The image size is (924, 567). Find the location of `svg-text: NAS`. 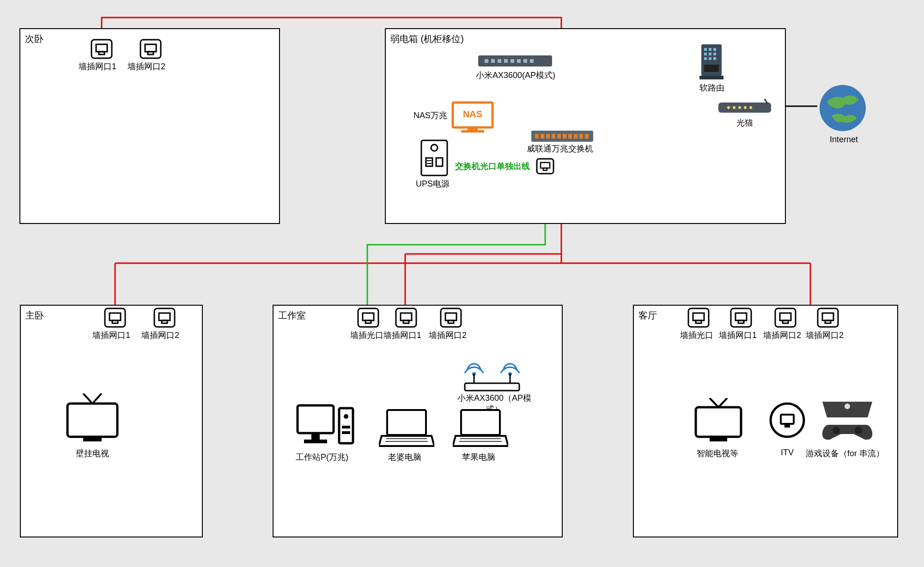

svg-text: NAS is located at coordinates (473, 114).